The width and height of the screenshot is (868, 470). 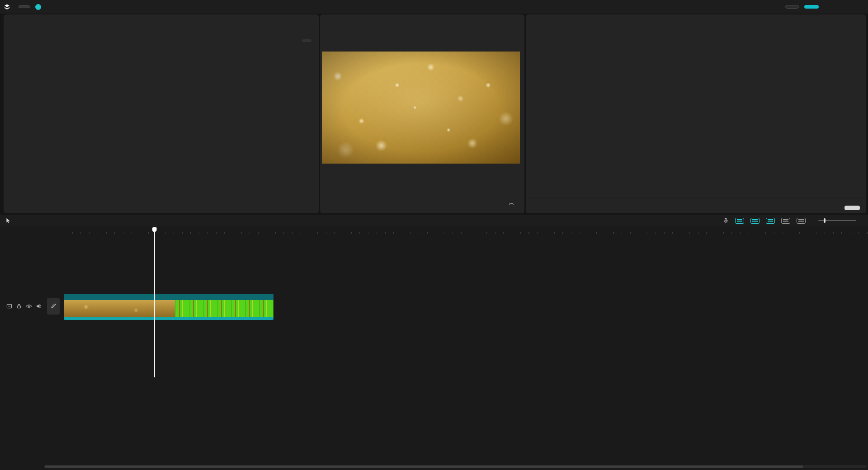 What do you see at coordinates (8, 7) in the screenshot?
I see `capcut-logo` at bounding box center [8, 7].